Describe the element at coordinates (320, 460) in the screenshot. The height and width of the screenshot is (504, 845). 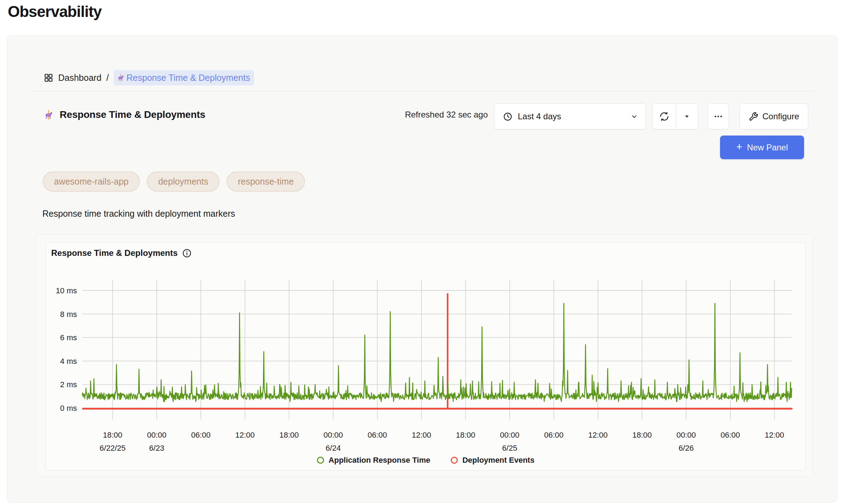
I see `legend-ring-response-time` at that location.